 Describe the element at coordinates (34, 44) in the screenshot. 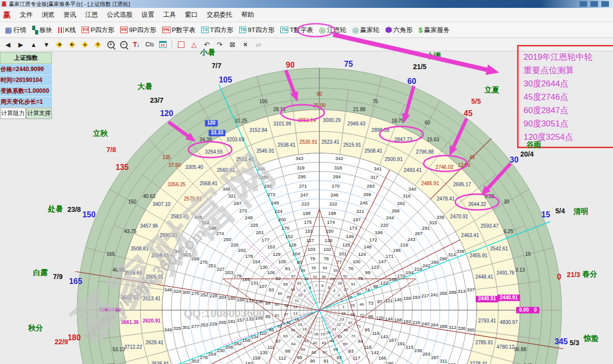

I see `page-up-button: ▲` at that location.